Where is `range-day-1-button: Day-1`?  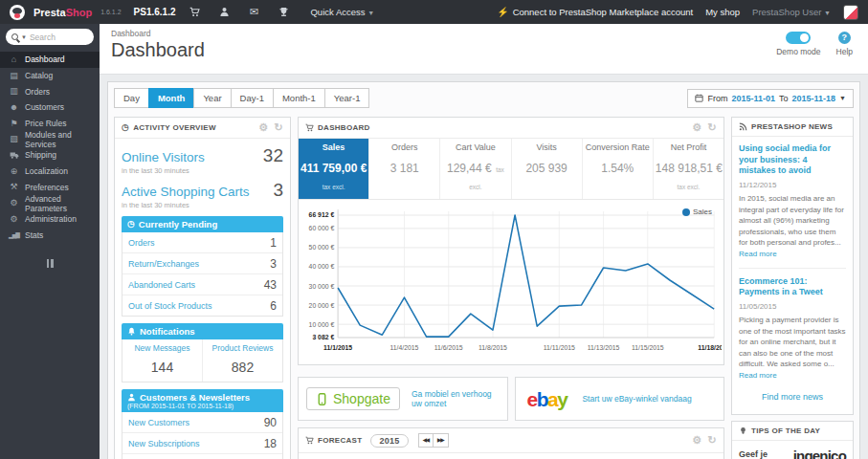 range-day-1-button: Day-1 is located at coordinates (252, 98).